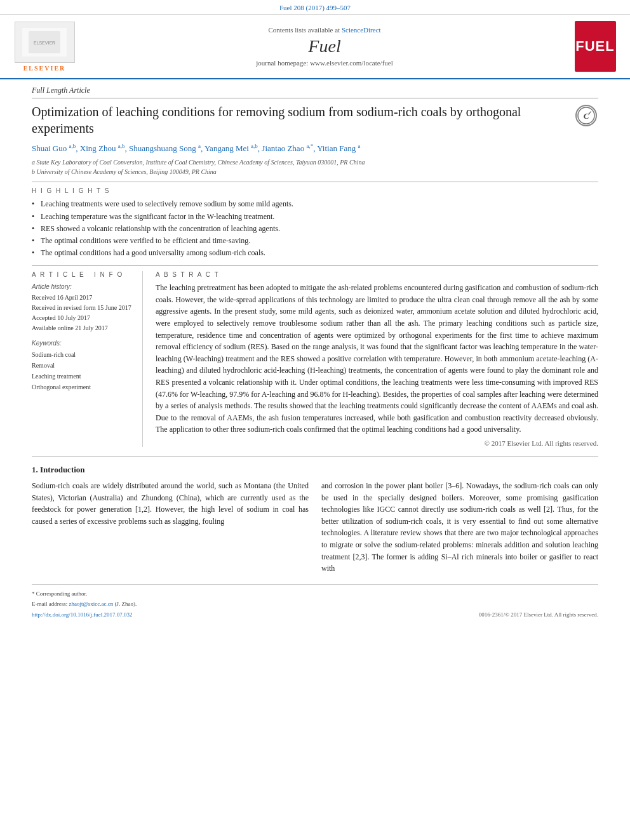  Describe the element at coordinates (170, 503) in the screenshot. I see `intro-text-left: Sodium-rich coals are widely distributed…` at that location.